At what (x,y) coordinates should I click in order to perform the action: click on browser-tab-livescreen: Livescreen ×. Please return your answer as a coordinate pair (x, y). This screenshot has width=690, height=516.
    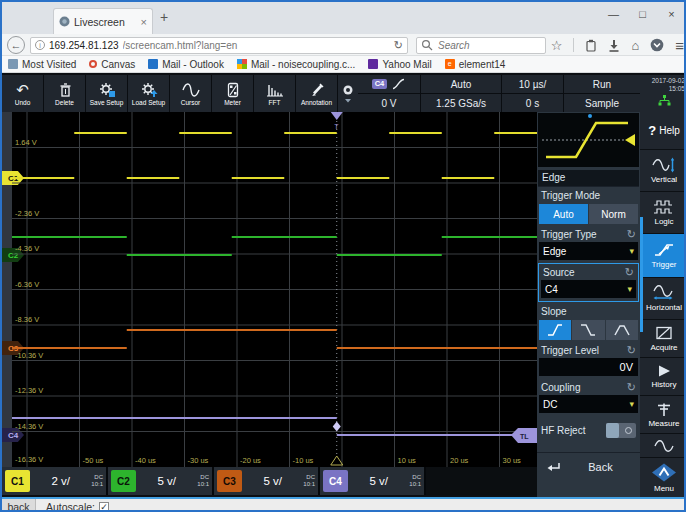
    Looking at the image, I should click on (103, 21).